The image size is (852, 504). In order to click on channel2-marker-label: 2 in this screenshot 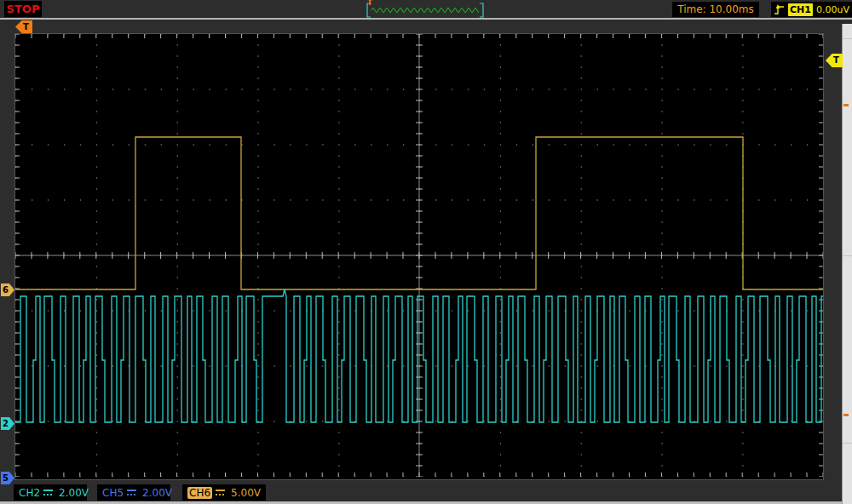, I will do `click(5, 424)`.